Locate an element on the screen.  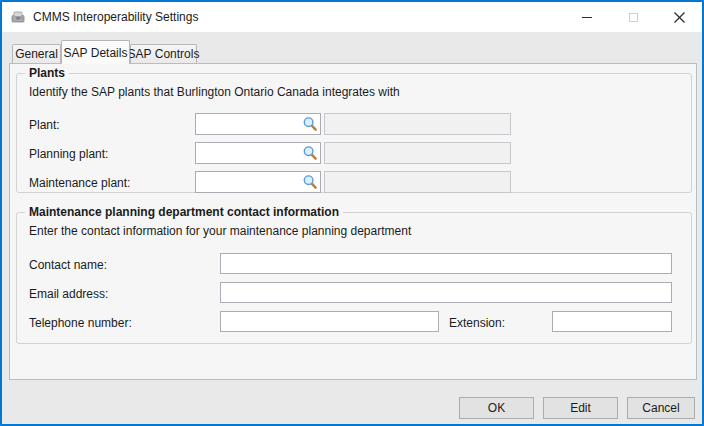
extension-label: Extension: is located at coordinates (477, 323).